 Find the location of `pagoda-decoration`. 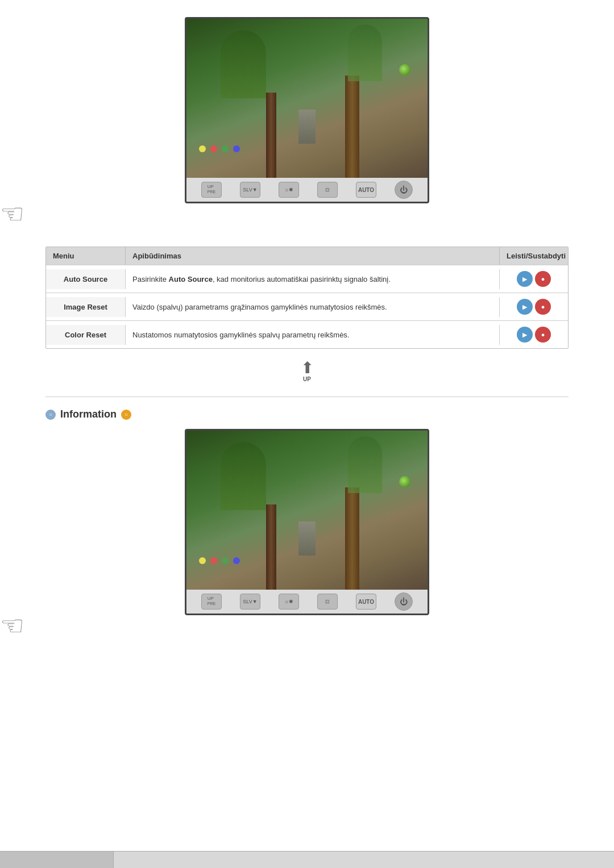

pagoda-decoration is located at coordinates (307, 127).